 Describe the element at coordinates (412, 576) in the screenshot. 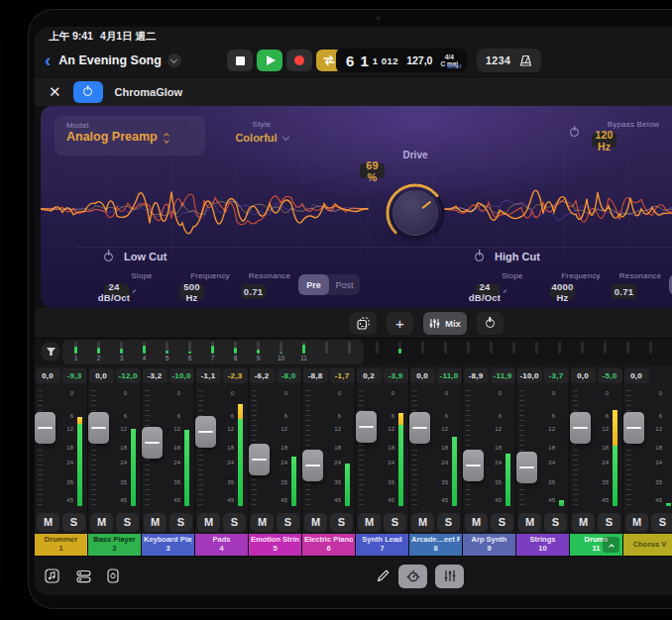

I see `smart-controls-button` at that location.